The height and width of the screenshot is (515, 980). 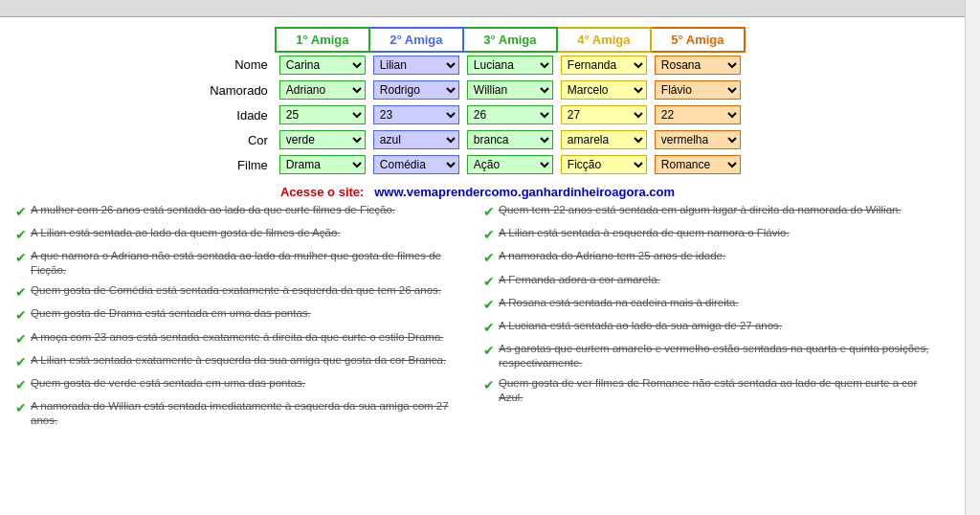 What do you see at coordinates (698, 90) in the screenshot?
I see `select-namorado-5: Flávio` at bounding box center [698, 90].